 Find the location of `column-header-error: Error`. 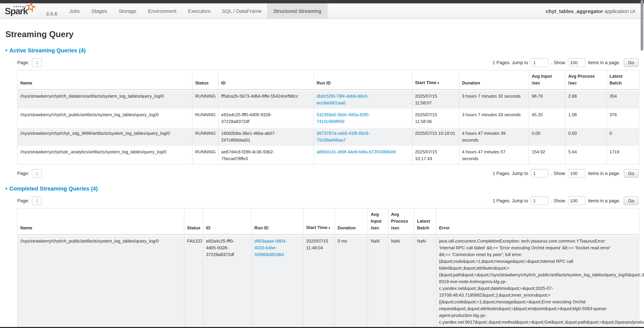

column-header-error: Error is located at coordinates (538, 222).